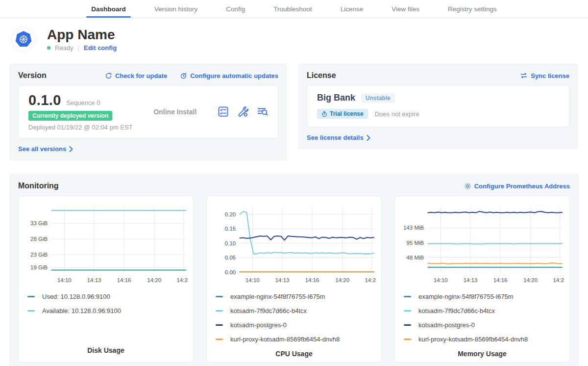 The width and height of the screenshot is (588, 366). I want to click on sync-license-button: Sync license, so click(545, 76).